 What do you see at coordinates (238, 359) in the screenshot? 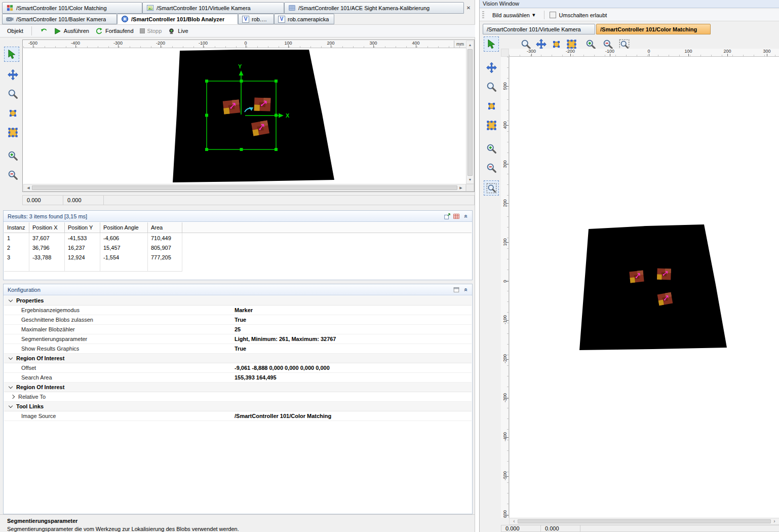
I see `group-region-of-interest: Region Of Interest` at bounding box center [238, 359].